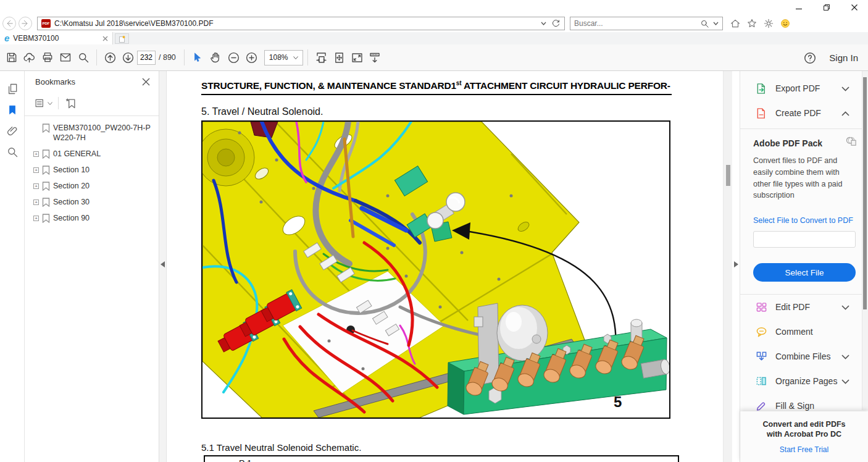 This screenshot has height=462, width=868. I want to click on panel-splitter, so click(163, 267).